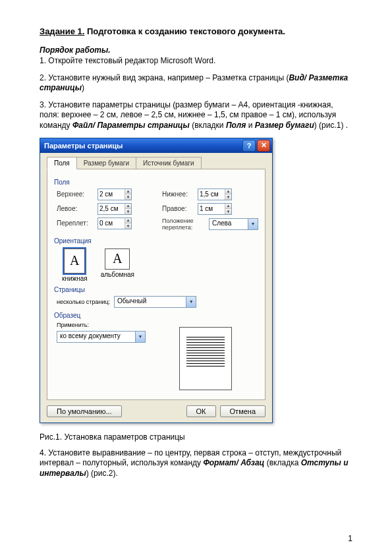  What do you see at coordinates (115, 223) in the screenshot?
I see `spinner-gutter: ▲▼` at bounding box center [115, 223].